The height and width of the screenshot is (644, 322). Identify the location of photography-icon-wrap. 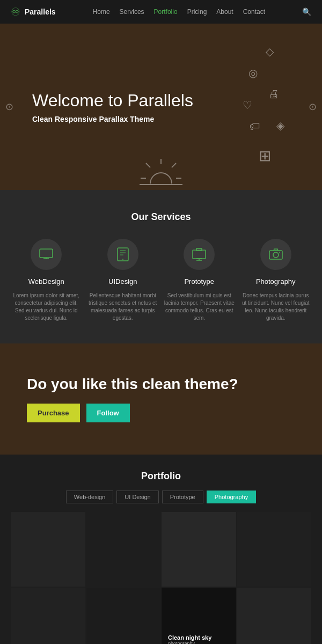
(276, 254).